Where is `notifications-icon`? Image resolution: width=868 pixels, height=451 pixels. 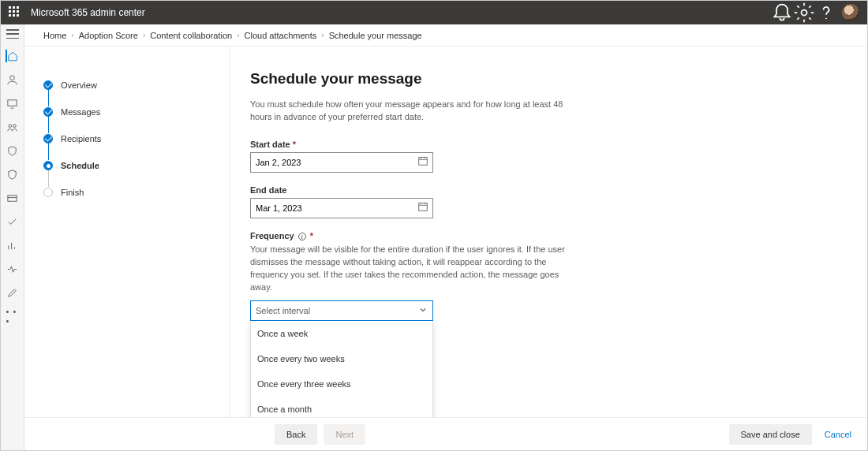 notifications-icon is located at coordinates (782, 13).